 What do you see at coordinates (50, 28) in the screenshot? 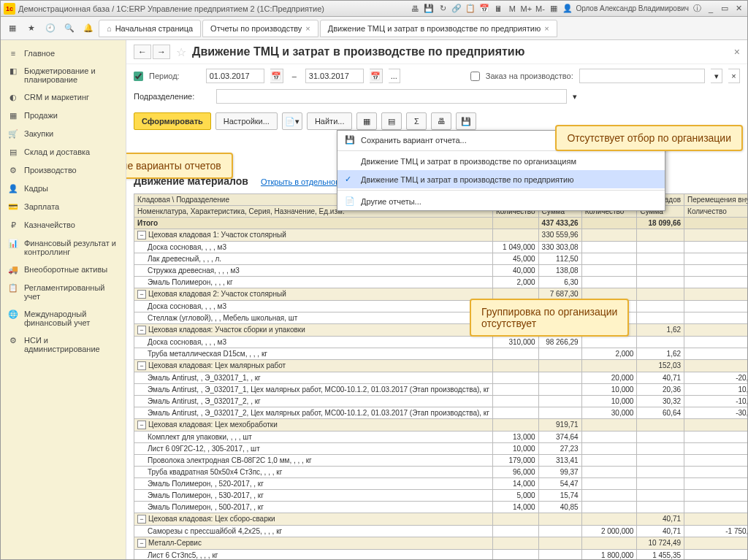
I see `history-icon: 🕘` at bounding box center [50, 28].